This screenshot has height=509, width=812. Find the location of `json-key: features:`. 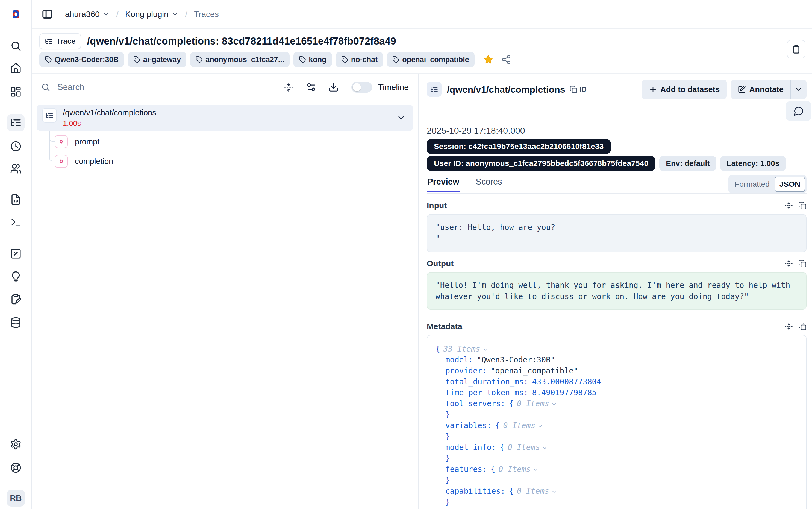

json-key: features: is located at coordinates (466, 469).